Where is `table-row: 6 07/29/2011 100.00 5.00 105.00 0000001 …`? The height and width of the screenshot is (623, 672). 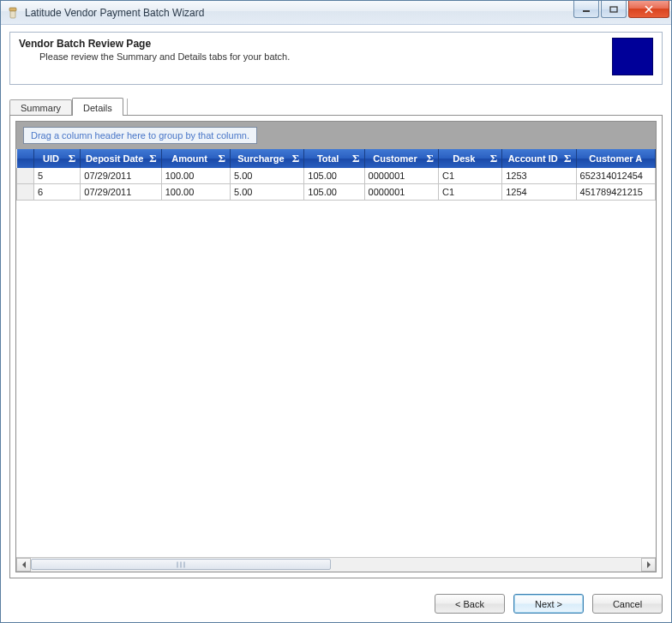
table-row: 6 07/29/2011 100.00 5.00 105.00 0000001 … is located at coordinates (336, 192).